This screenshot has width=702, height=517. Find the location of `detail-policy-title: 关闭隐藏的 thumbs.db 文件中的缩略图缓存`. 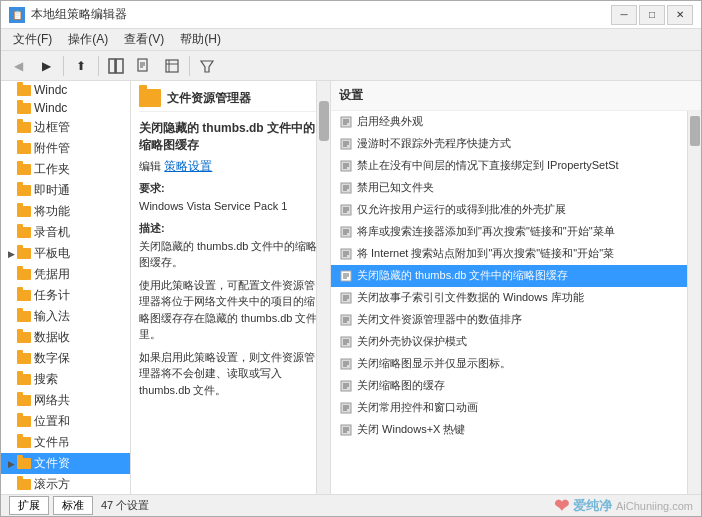

detail-policy-title: 关闭隐藏的 thumbs.db 文件中的缩略图缓存 is located at coordinates (230, 137).